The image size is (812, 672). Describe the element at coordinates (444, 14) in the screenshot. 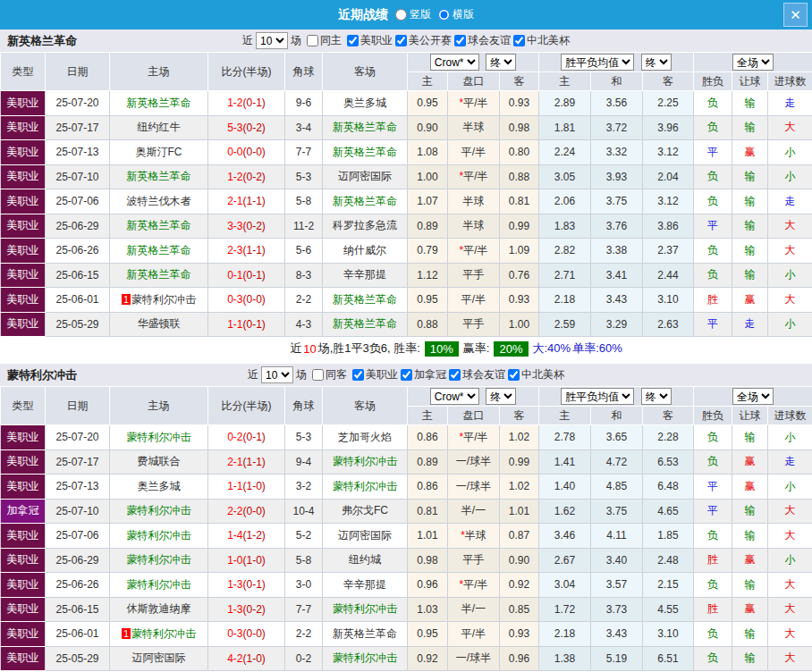

I see `horizontal-radio` at that location.